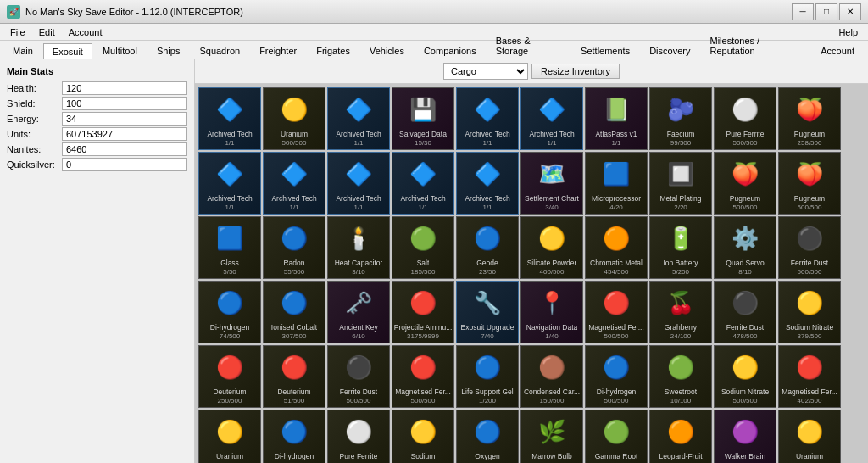  What do you see at coordinates (230, 312) in the screenshot?
I see `inventory-cell: 🔵Di-hydrogen74/500` at bounding box center [230, 312].